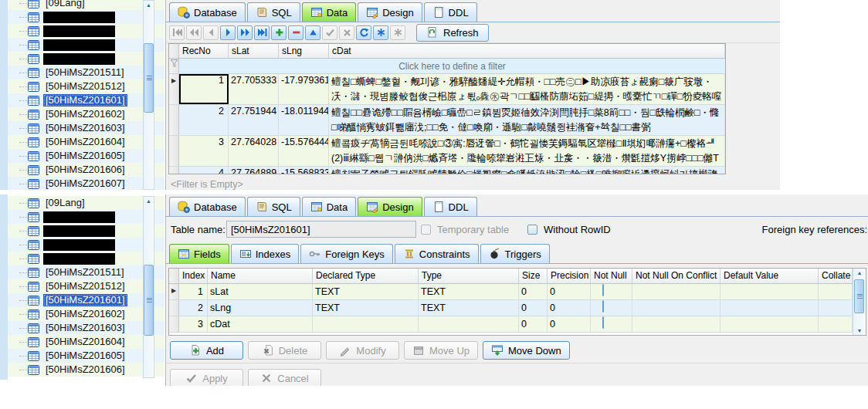  Describe the element at coordinates (569, 276) in the screenshot. I see `column-header-precision: Precision` at that location.